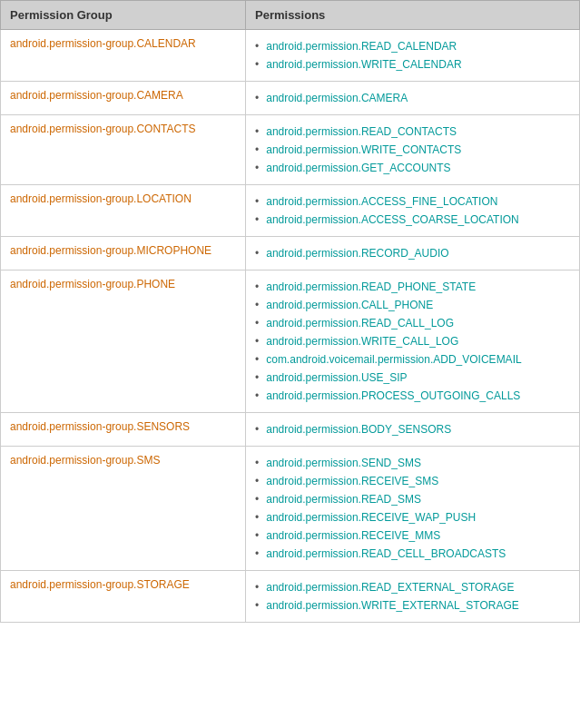 The image size is (580, 728). I want to click on permission-group-cell: android.permission-group.CONTACTS, so click(123, 151).